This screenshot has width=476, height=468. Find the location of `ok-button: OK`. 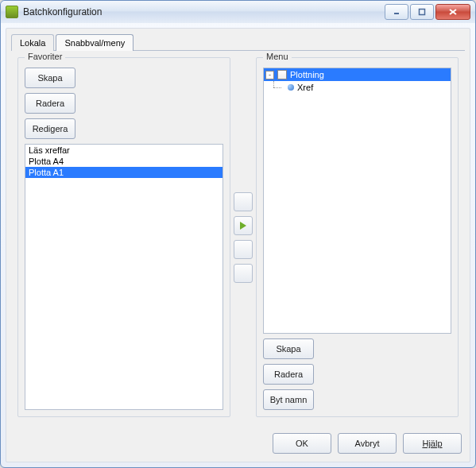

ok-button: OK is located at coordinates (302, 443).